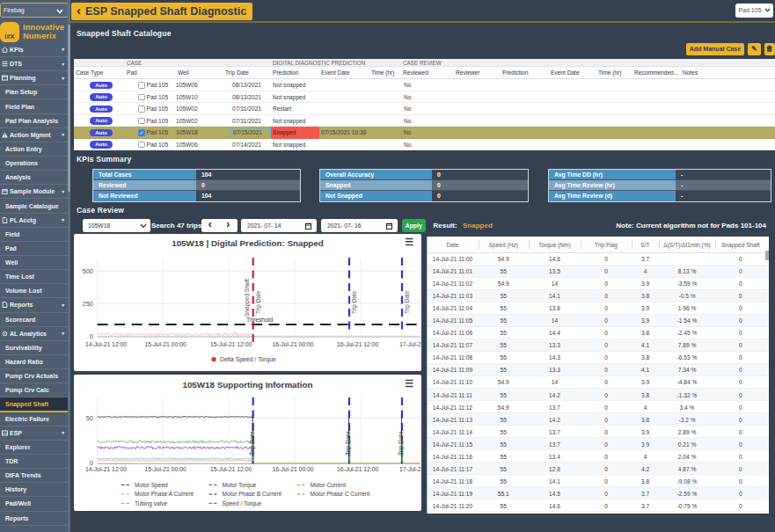 The height and width of the screenshot is (532, 775). What do you see at coordinates (260, 320) in the screenshot?
I see `svg-text: Threshold` at bounding box center [260, 320].